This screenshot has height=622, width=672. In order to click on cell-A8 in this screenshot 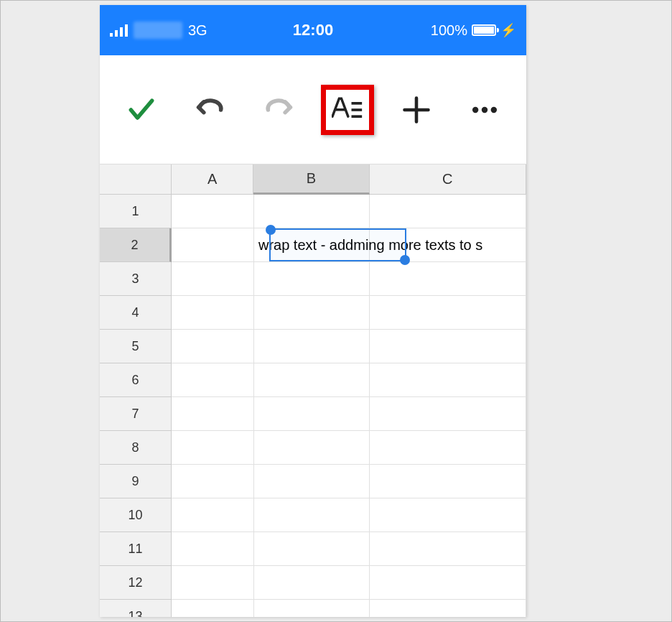, I will do `click(213, 448)`.